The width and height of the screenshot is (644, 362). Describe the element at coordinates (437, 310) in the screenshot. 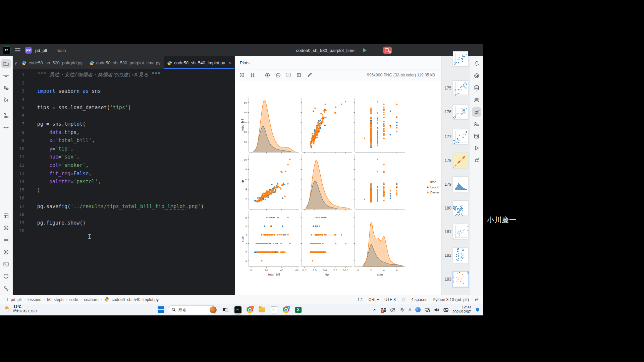

I see `speaker-icon` at that location.